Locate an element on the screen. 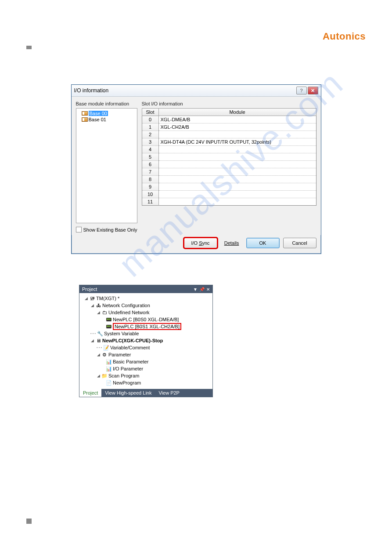 This screenshot has width=392, height=555. tree-node-basicparam: 📊Basic Parameter is located at coordinates (146, 362).